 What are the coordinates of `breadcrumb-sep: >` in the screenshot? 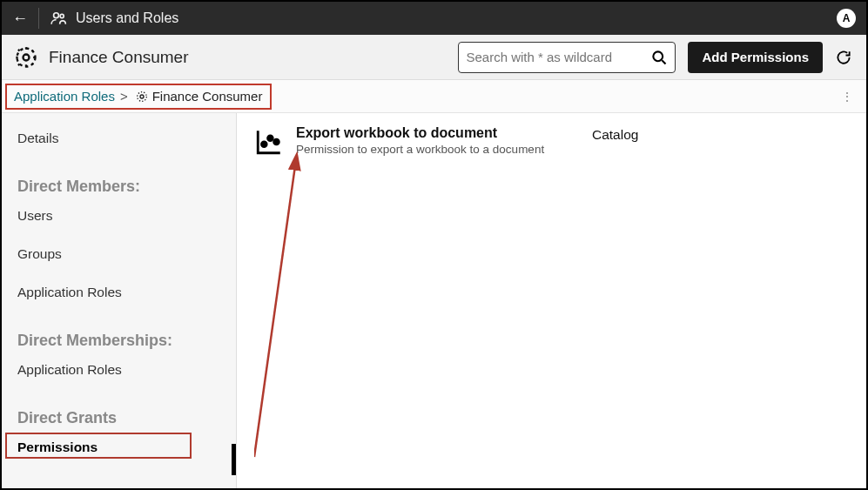 It's located at (124, 96).